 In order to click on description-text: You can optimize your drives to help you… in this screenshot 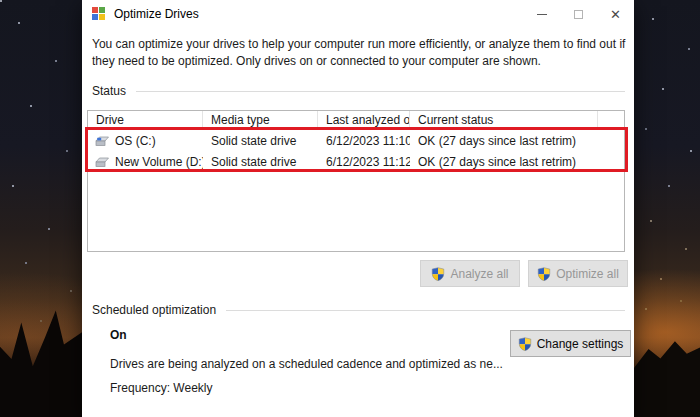, I will do `click(359, 53)`.